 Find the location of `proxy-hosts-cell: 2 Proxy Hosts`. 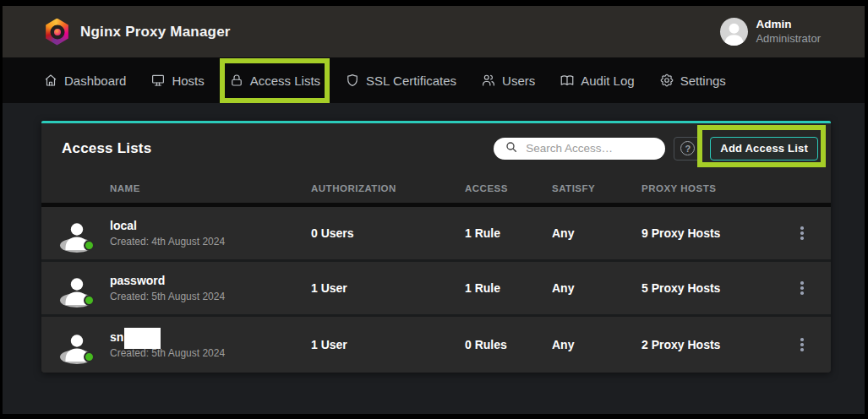

proxy-hosts-cell: 2 Proxy Hosts is located at coordinates (713, 345).